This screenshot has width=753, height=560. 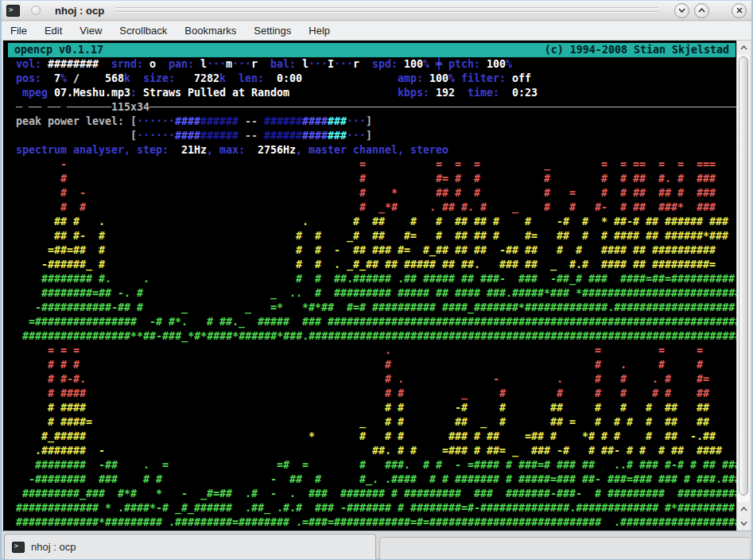 I want to click on terminal-text-segment: ########, so click(x=73, y=64).